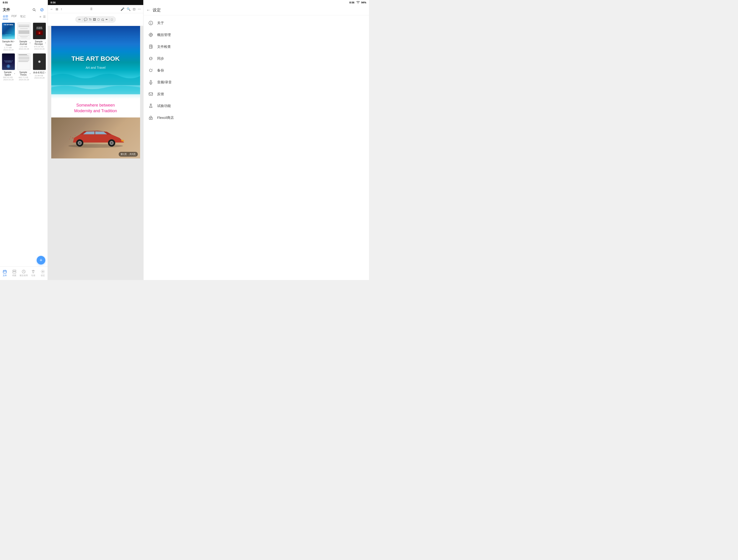  Describe the element at coordinates (129, 9) in the screenshot. I see `search-pdf-icon: 🔍` at that location.